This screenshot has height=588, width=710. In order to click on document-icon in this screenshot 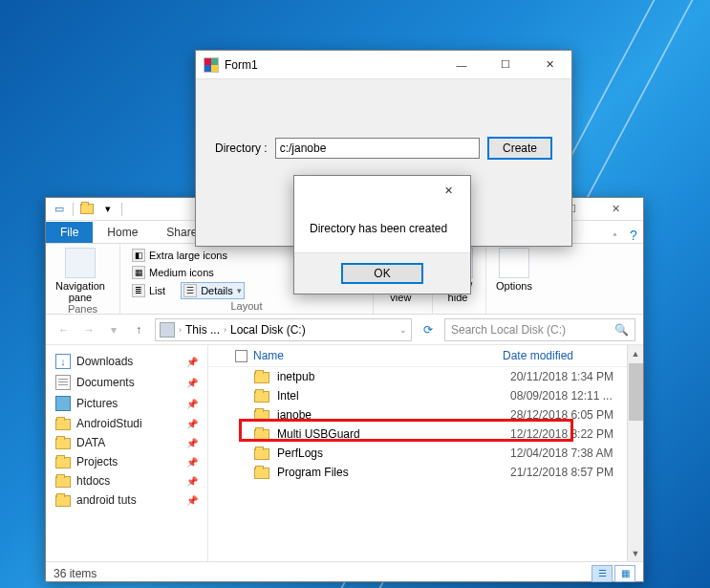, I will do `click(63, 382)`.